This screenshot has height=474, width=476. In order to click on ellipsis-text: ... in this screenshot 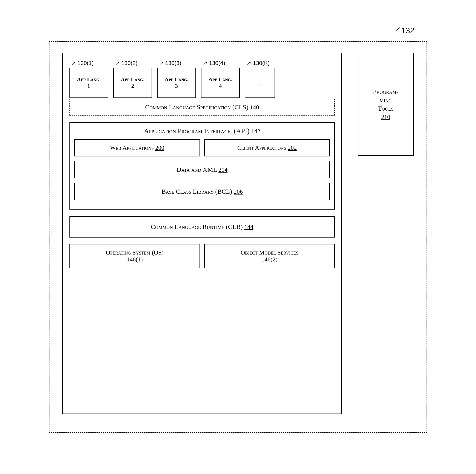, I will do `click(260, 83)`.